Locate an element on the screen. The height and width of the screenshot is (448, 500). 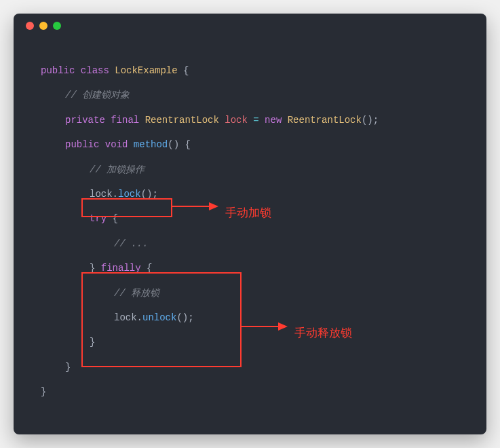
annotation-unlock: 手动释放锁 is located at coordinates (323, 333).